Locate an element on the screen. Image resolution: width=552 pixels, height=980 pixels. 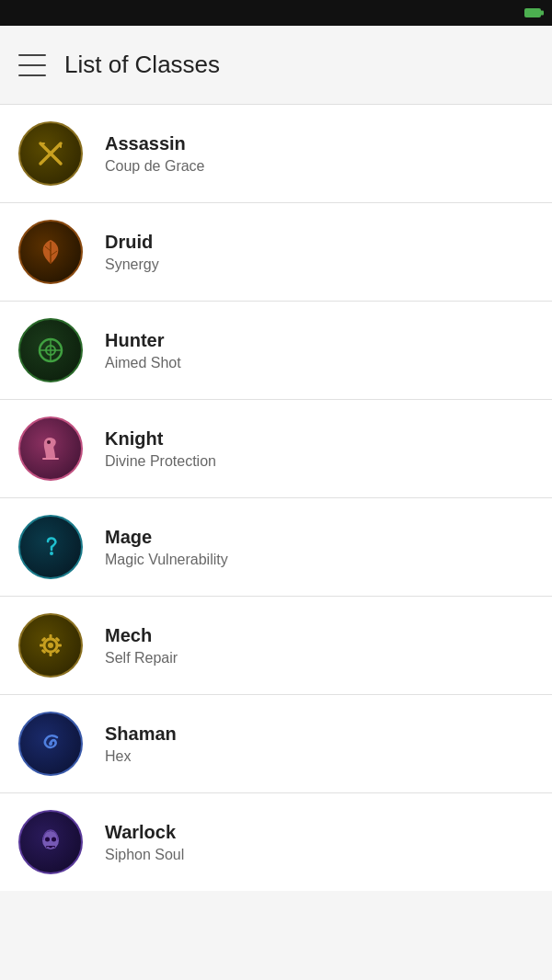
class-name: Shaman is located at coordinates (141, 734).